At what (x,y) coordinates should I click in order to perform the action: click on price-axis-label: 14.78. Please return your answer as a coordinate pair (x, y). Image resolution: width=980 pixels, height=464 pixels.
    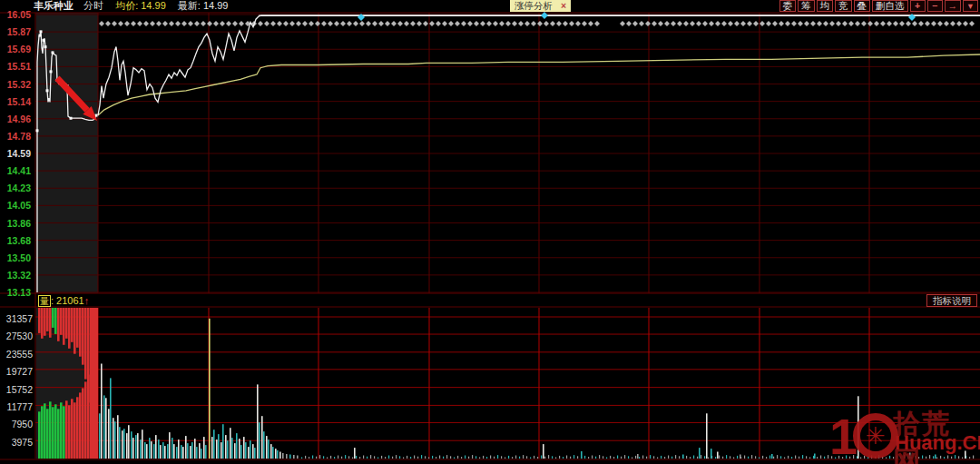
    Looking at the image, I should click on (15, 136).